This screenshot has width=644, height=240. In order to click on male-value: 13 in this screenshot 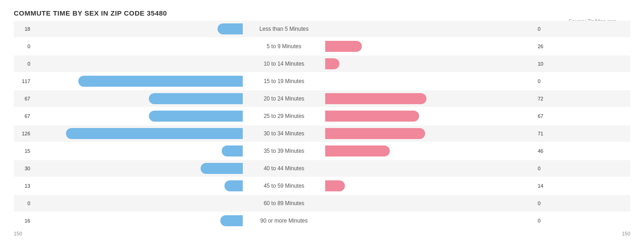, I will do `click(23, 186)`.